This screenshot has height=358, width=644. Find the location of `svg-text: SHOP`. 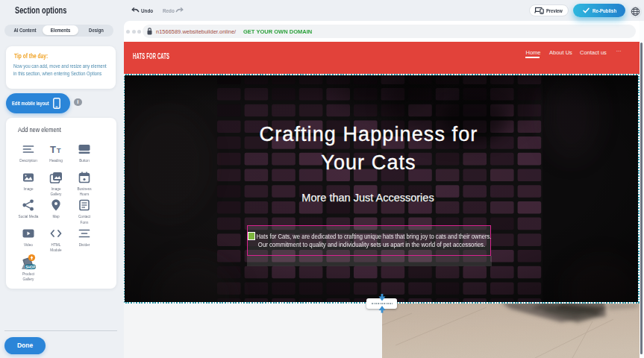

svg-text: SHOP is located at coordinates (30, 267).